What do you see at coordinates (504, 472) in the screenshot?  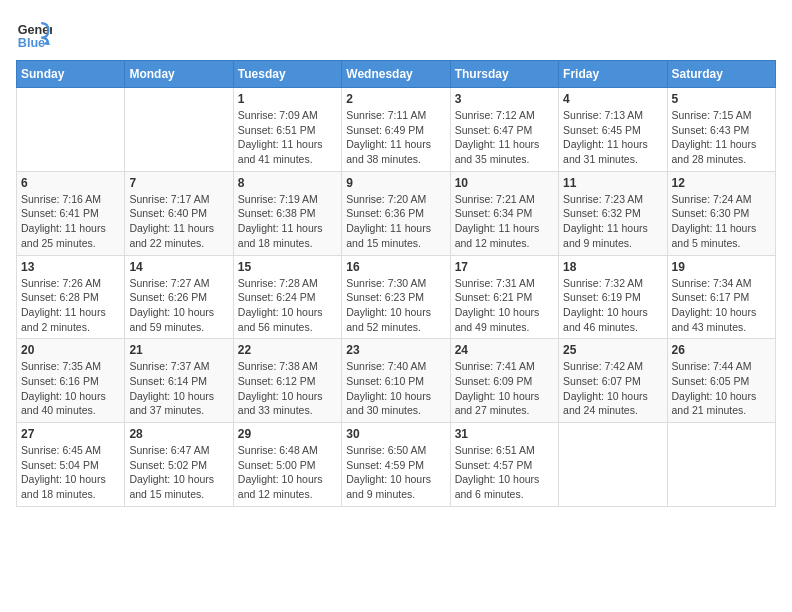 I see `day-info: Sunrise: 6:51 AM Sunset: 4:57 PM Dayligh…` at bounding box center [504, 472].